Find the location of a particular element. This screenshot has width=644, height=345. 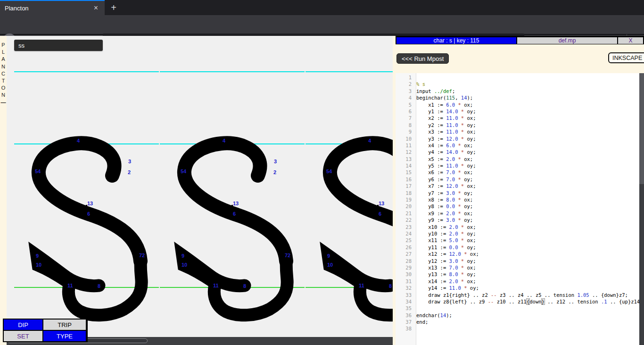

panel-tab-defmp: def.mp is located at coordinates (567, 41).